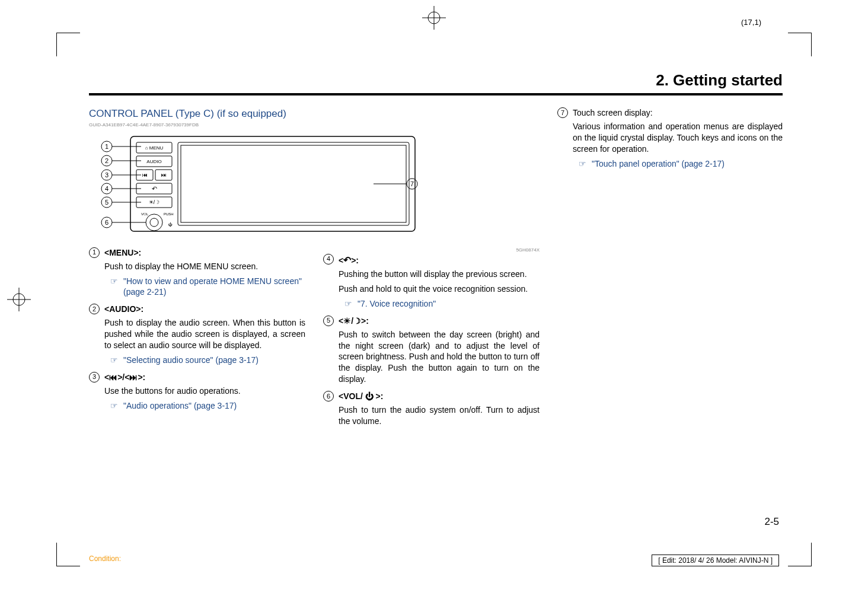 This screenshot has height=599, width=868. Describe the element at coordinates (613, 113) in the screenshot. I see `item-label: Touch screen display:` at that location.